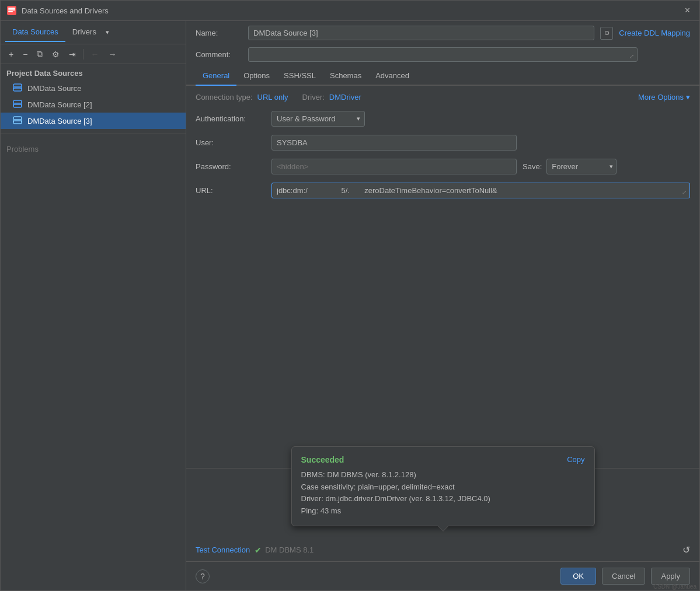  Describe the element at coordinates (581, 167) in the screenshot. I see `save-dropdown-wrapper: Forever` at that location.